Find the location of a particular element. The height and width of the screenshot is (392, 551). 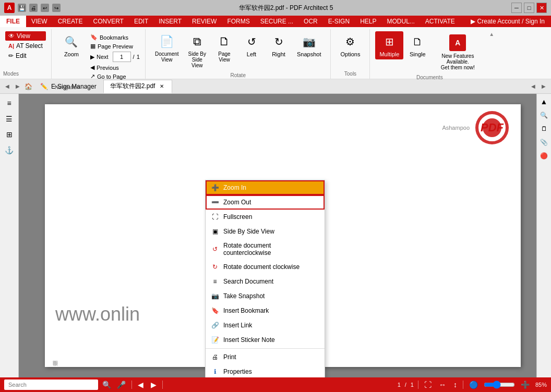

right-attach-button: 📎 is located at coordinates (544, 142).